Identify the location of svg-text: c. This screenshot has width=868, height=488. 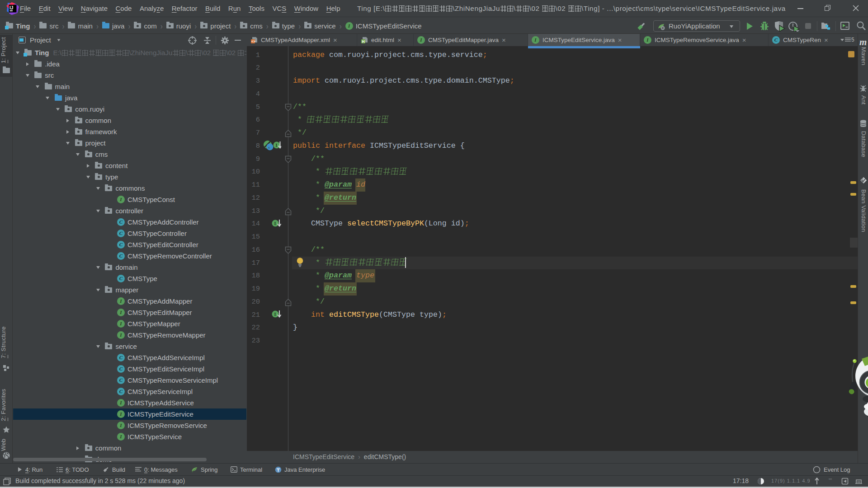
(269, 147).